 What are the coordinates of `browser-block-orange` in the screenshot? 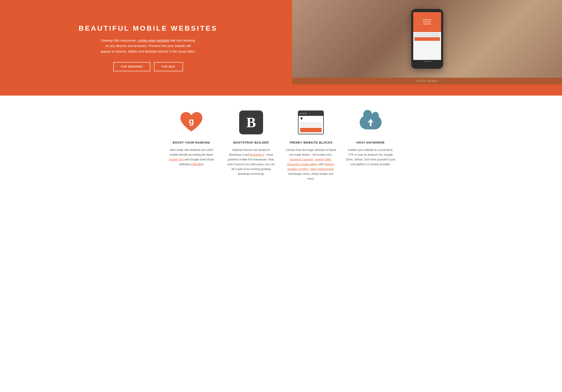 It's located at (311, 130).